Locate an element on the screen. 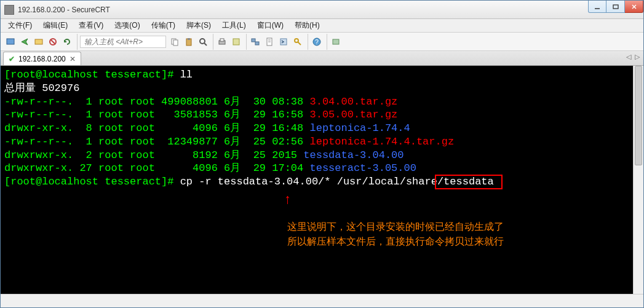  menu-bar: 文件(F) 编辑(E) 查看(V) 选项(O) 传输(T) 脚本(S) 工具(L… is located at coordinates (322, 26).